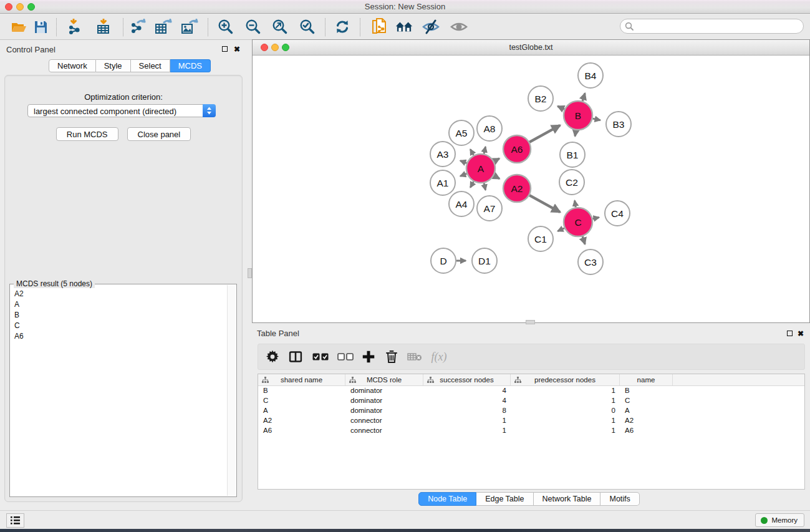  I want to click on graph-edge-A-A1, so click(463, 175).